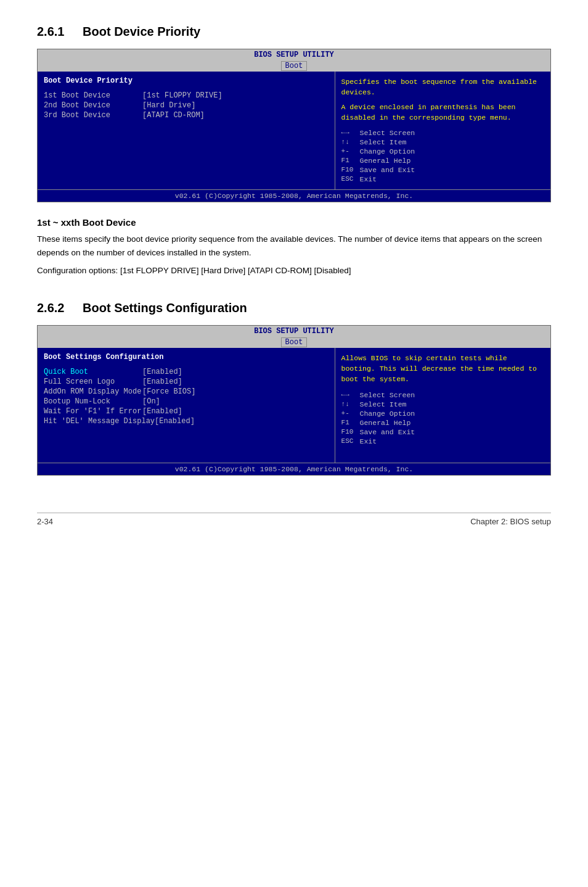  What do you see at coordinates (388, 395) in the screenshot?
I see `bios-key2-label-screen: Select Screen` at bounding box center [388, 395].